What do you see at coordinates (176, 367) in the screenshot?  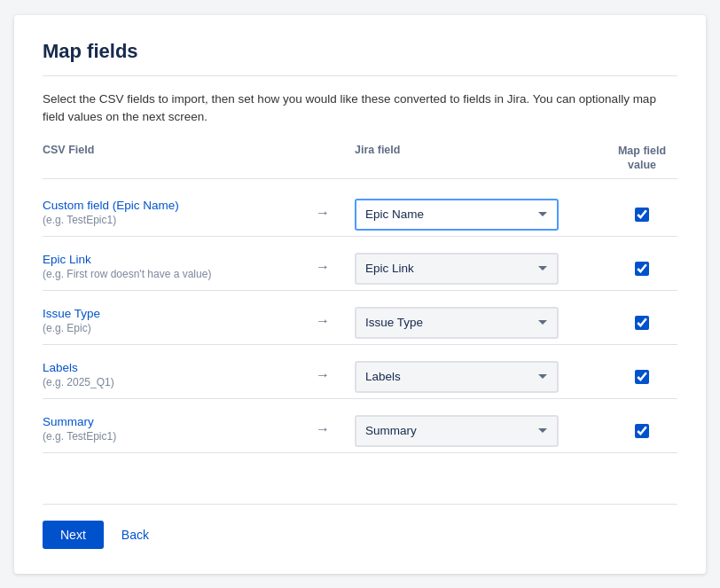 I see `csv-field-name: Labels` at bounding box center [176, 367].